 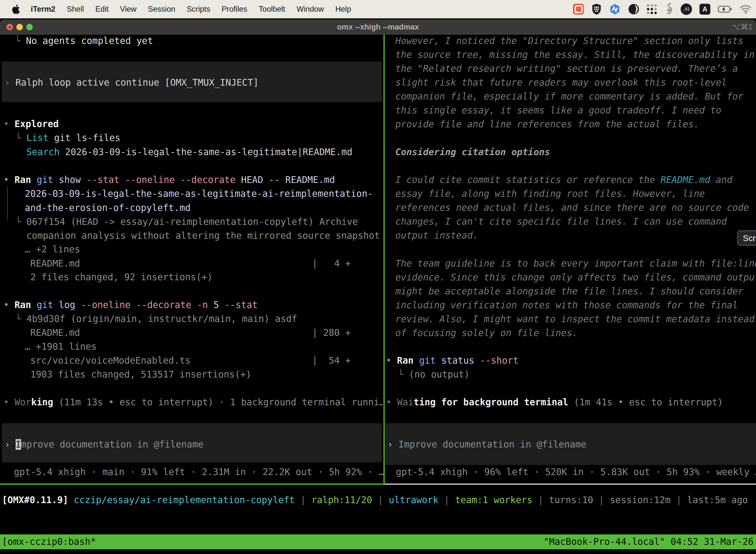 I want to click on menu-item-iterm2: iTerm2, so click(x=43, y=9).